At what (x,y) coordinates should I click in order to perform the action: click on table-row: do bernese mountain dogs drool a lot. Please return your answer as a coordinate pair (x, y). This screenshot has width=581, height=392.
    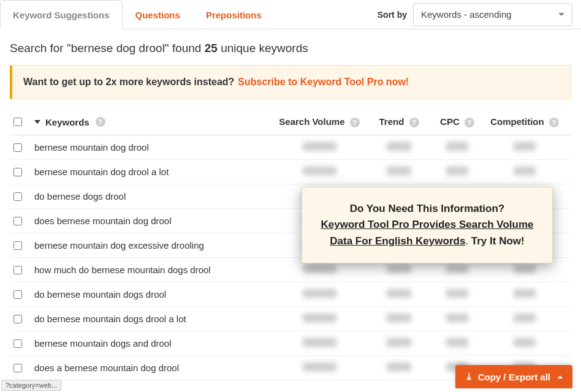
    Looking at the image, I should click on (290, 319).